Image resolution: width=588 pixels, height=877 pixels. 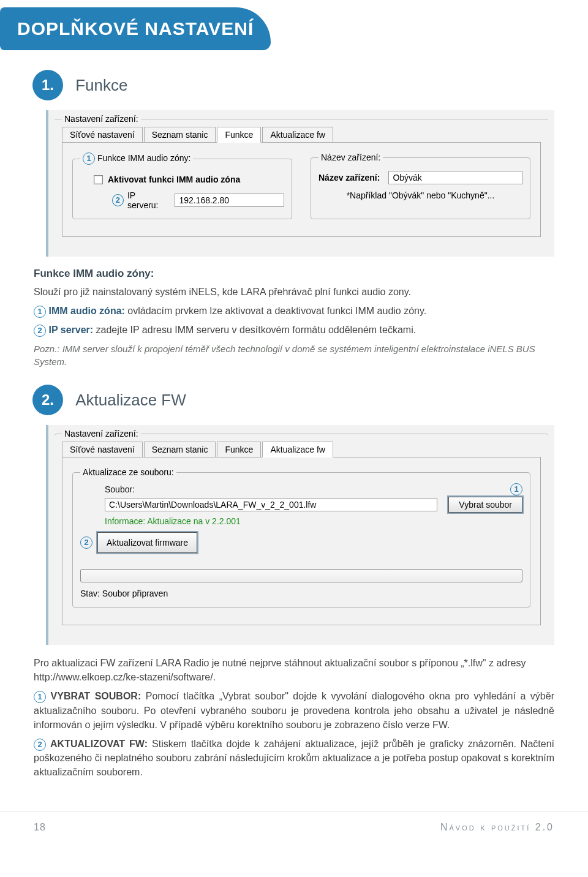 I want to click on inline-mark-2b: 2, so click(x=40, y=745).